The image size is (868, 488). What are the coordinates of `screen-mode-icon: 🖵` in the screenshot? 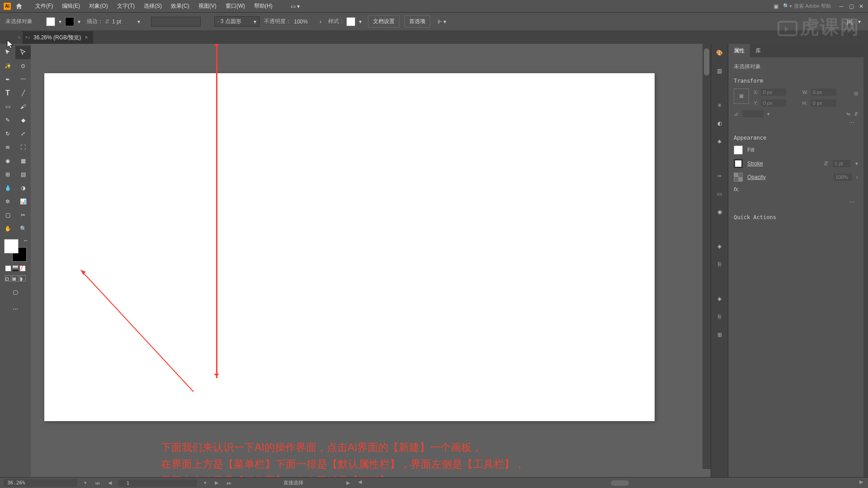 It's located at (15, 293).